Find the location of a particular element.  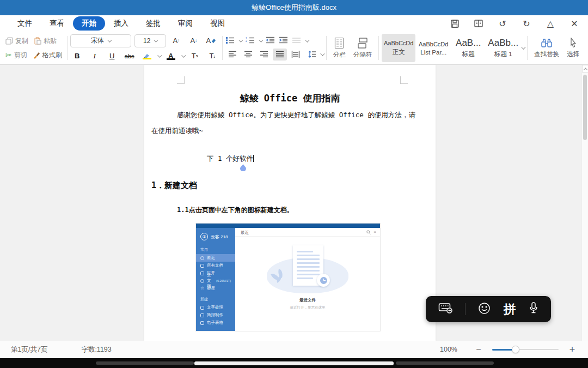

distribute-button is located at coordinates (296, 55).